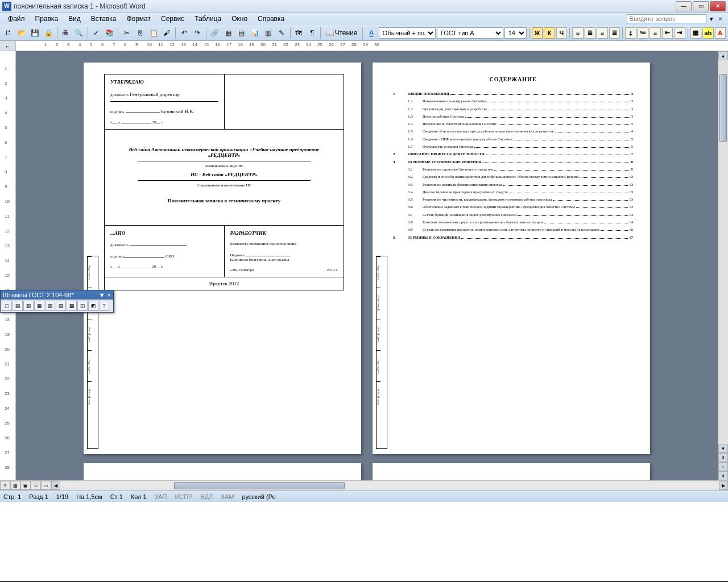 Image resolution: width=728 pixels, height=582 pixels. What do you see at coordinates (241, 33) in the screenshot?
I see `insert-table-icon: ▤` at bounding box center [241, 33].